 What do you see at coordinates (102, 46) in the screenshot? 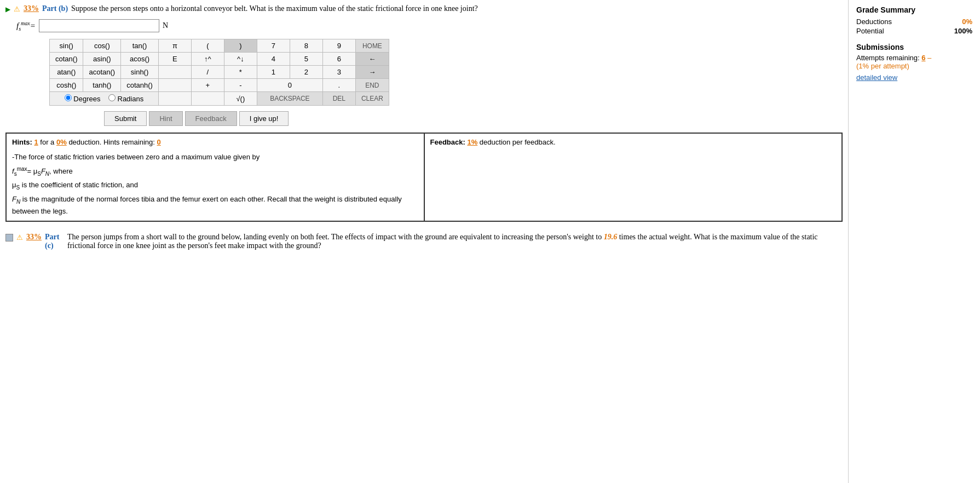
I see `calc-cos: cos()` at bounding box center [102, 46].